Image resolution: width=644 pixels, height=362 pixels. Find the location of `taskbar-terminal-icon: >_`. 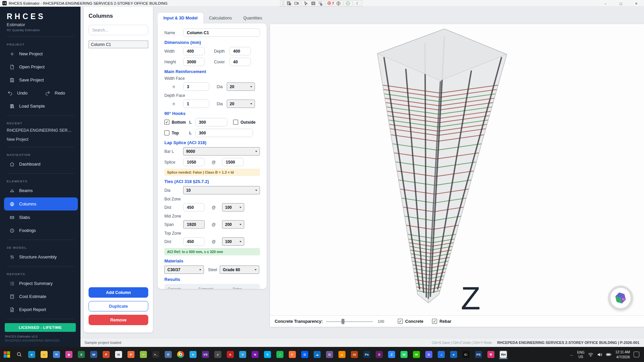

taskbar-terminal-icon: >_ is located at coordinates (156, 355).